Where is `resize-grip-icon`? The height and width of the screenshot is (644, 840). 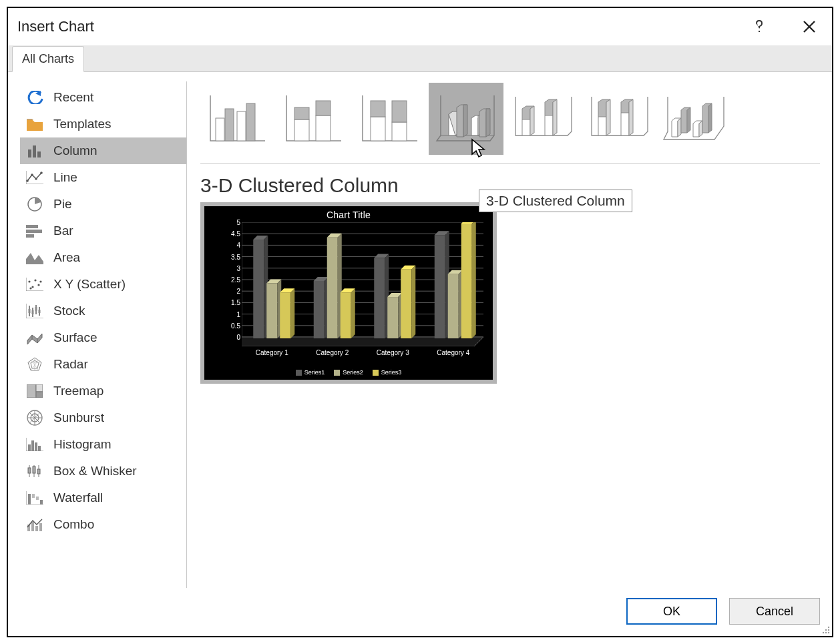 resize-grip-icon is located at coordinates (825, 629).